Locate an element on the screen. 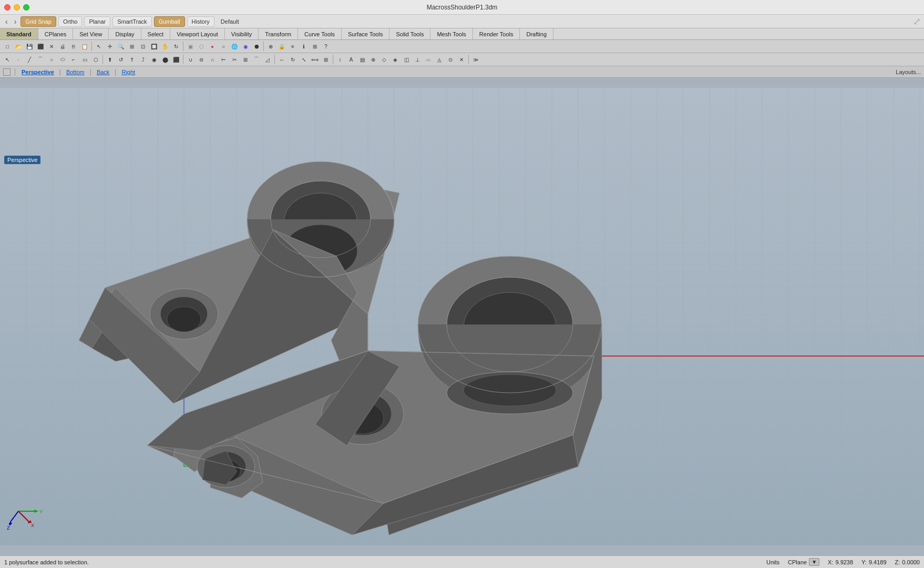 This screenshot has height=568, width=924. mesh2-icon: ⬣ is located at coordinates (256, 46).